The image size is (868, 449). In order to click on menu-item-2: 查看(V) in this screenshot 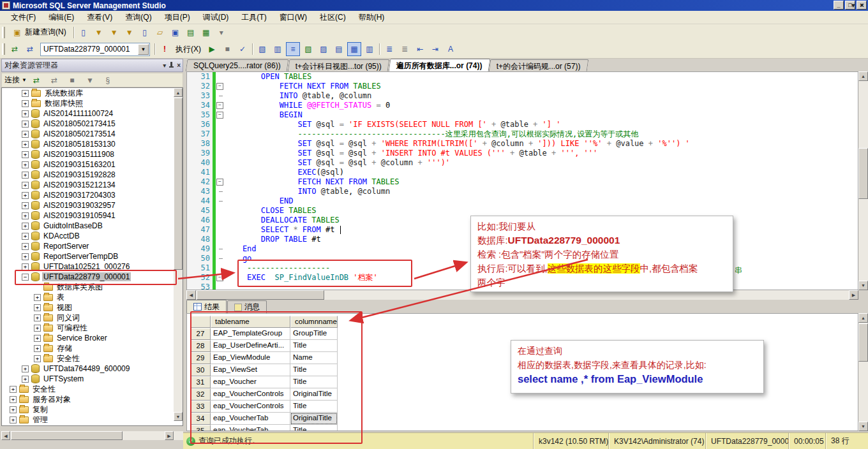, I will do `click(100, 18)`.